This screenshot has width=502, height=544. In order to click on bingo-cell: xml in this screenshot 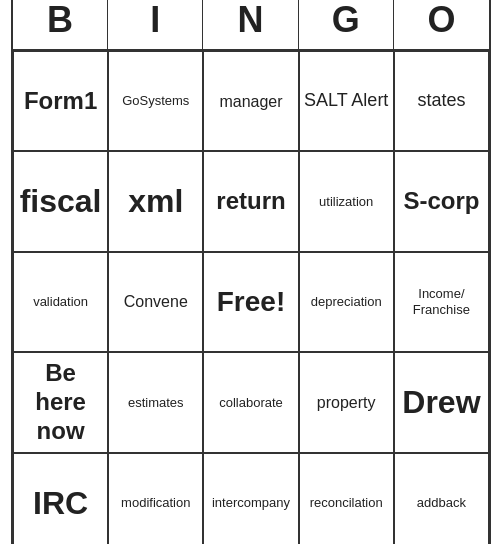, I will do `click(156, 201)`.